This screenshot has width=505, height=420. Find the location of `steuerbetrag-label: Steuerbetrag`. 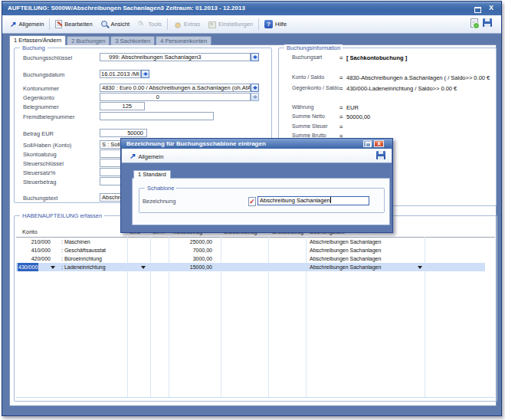

steuerbetrag-label: Steuerbetrag is located at coordinates (40, 182).